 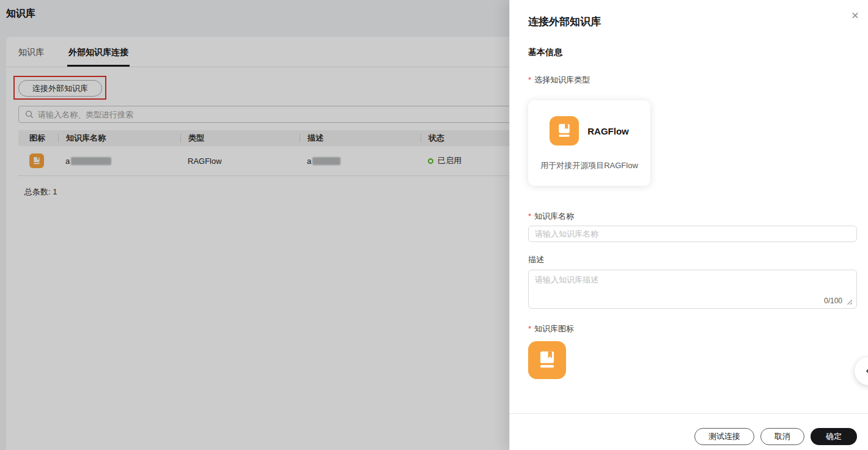 I want to click on field-label-kb-type: * 选择知识库类型, so click(x=693, y=79).